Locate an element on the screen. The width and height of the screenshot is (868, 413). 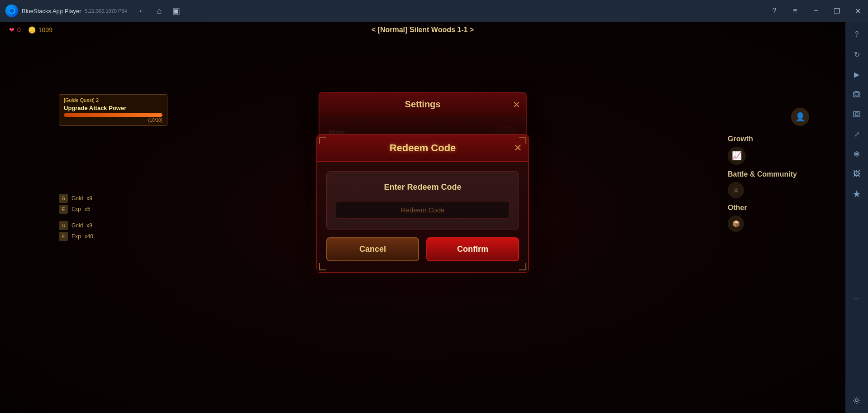
coin-icon: 🪙 is located at coordinates (32, 30).